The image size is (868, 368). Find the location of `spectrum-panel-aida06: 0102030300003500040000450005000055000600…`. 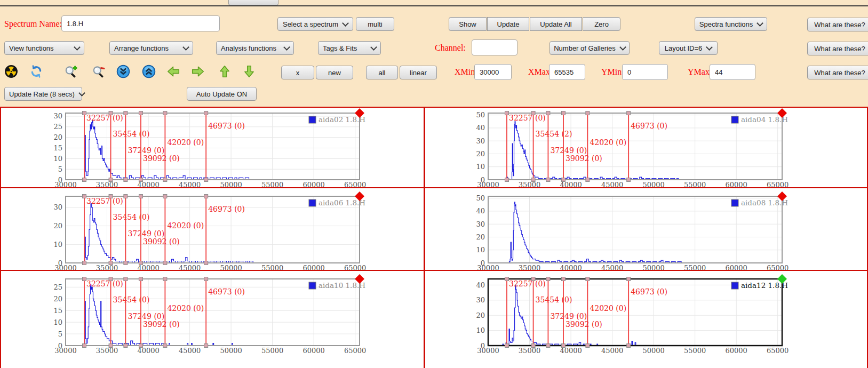

spectrum-panel-aida06: 0102030300003500040000450005000055000600… is located at coordinates (212, 229).